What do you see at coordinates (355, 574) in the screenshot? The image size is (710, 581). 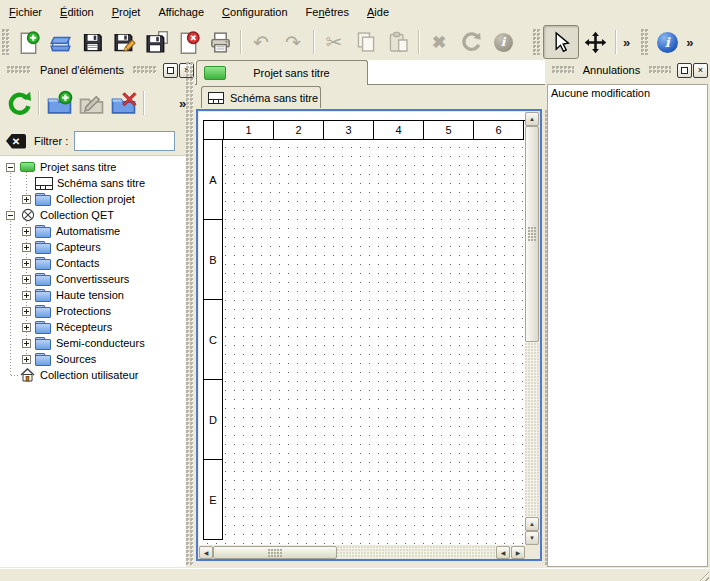 I see `status-bar` at bounding box center [355, 574].